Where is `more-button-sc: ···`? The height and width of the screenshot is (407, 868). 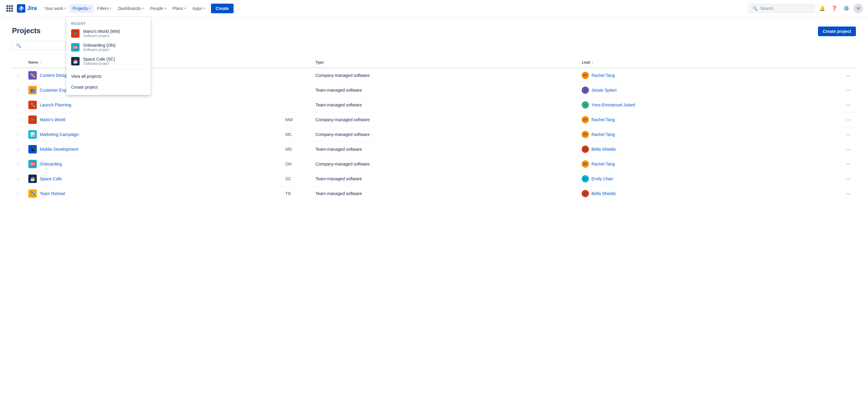
more-button-sc: ··· is located at coordinates (848, 179).